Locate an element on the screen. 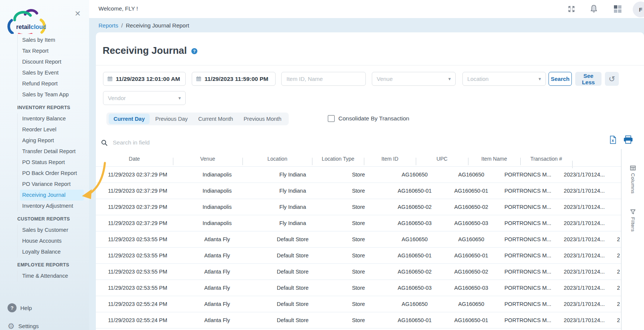  table-cell: Fly Indiana is located at coordinates (292, 223).